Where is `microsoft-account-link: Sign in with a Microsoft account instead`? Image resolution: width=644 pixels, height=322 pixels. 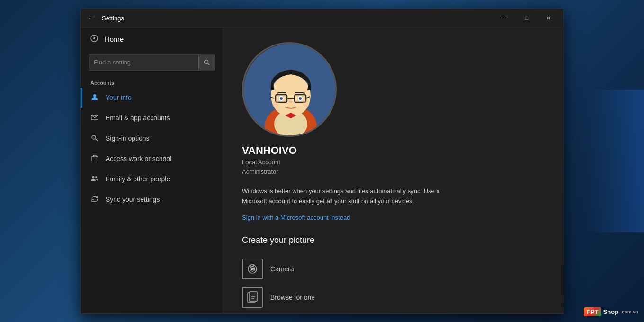
microsoft-account-link: Sign in with a Microsoft account instead is located at coordinates (393, 218).